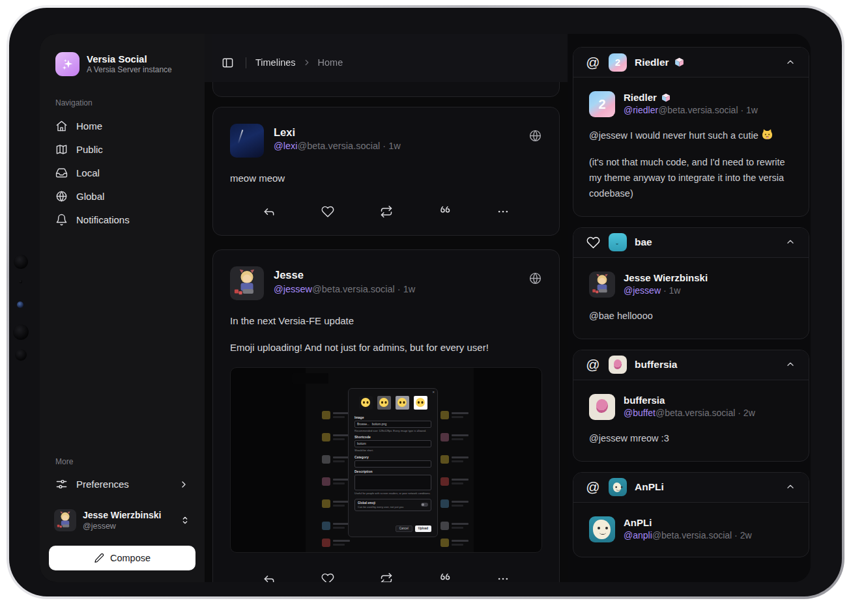 This screenshot has height=616, width=851. What do you see at coordinates (641, 110) in the screenshot?
I see `notification-author-handle: @riedler` at bounding box center [641, 110].